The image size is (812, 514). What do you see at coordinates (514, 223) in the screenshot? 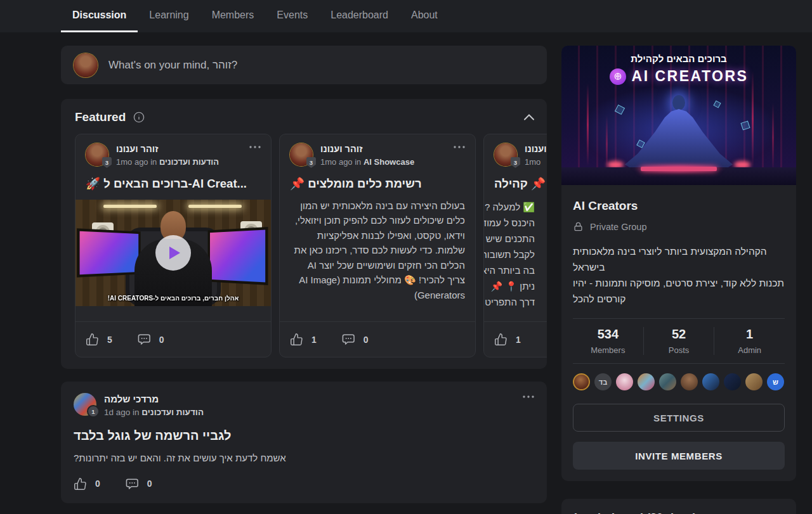
I see `body-line: היכנס ל עמוד` at bounding box center [514, 223].